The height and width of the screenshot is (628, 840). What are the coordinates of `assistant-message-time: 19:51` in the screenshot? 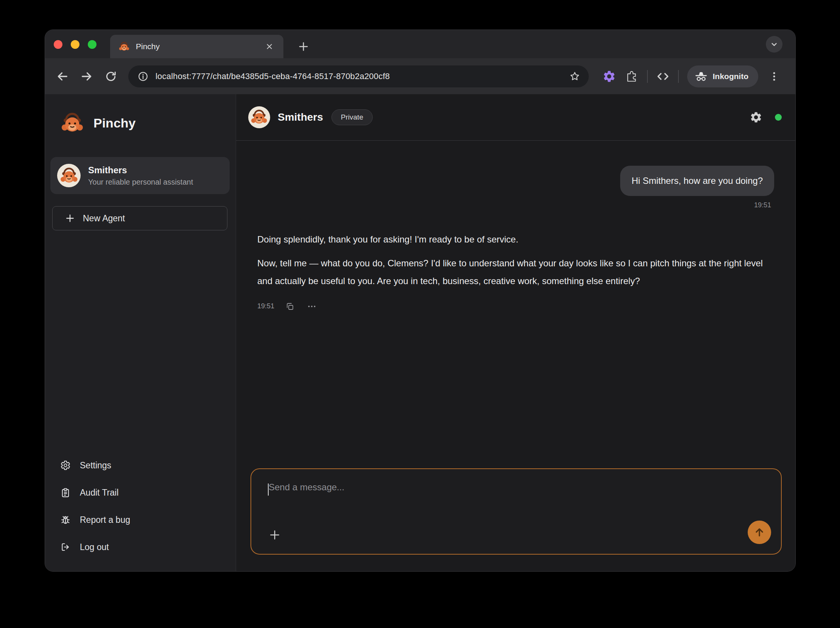 It's located at (266, 306).